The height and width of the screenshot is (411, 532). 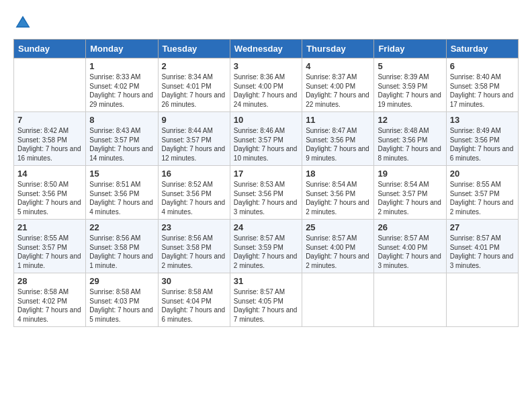 What do you see at coordinates (50, 300) in the screenshot?
I see `calendar-cell: 28Sunrise: 8:58 AMSunset: 4:02 PMDayligh…` at bounding box center [50, 300].